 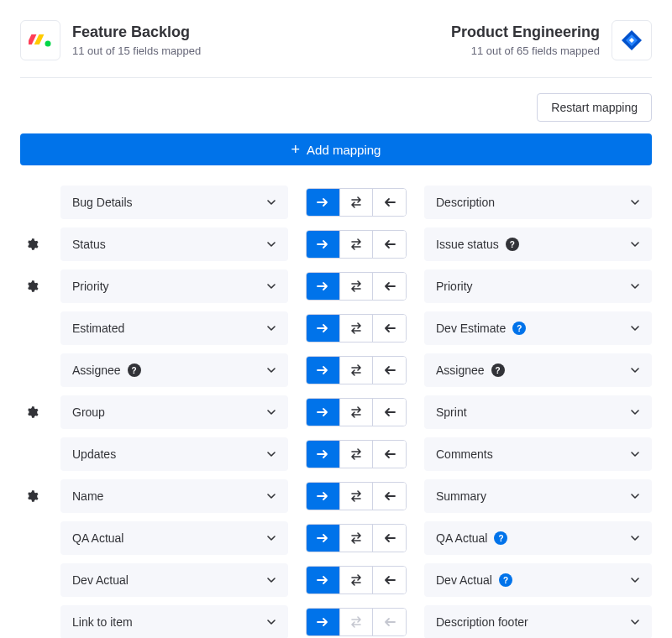 What do you see at coordinates (538, 202) in the screenshot?
I see `right-field-select: Description` at bounding box center [538, 202].